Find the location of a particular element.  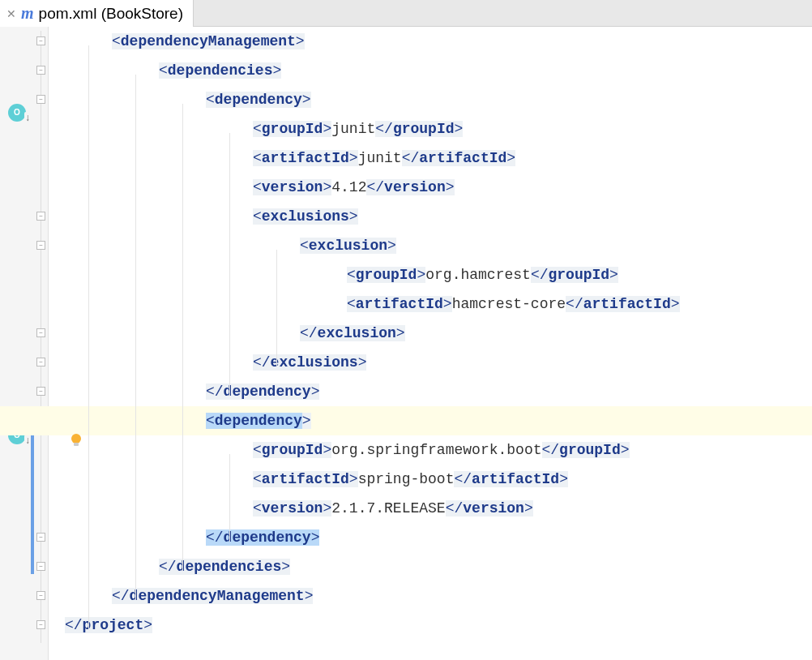

code-line: <exclusion> is located at coordinates (438, 246).